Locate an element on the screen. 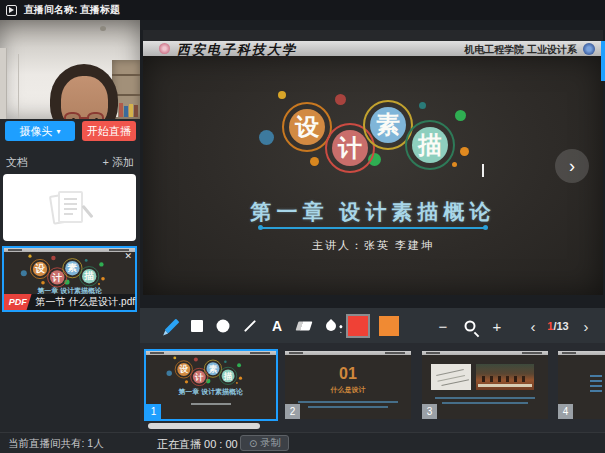  zoom-out-icon: − is located at coordinates (444, 326).